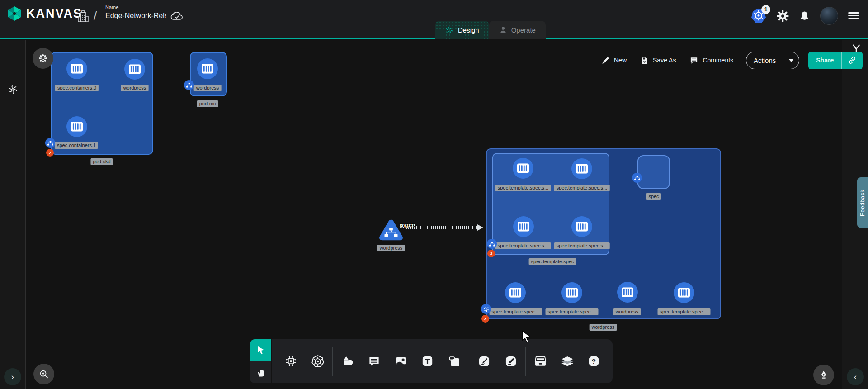 This screenshot has width=868, height=389. I want to click on service-node-wordpress, so click(391, 231).